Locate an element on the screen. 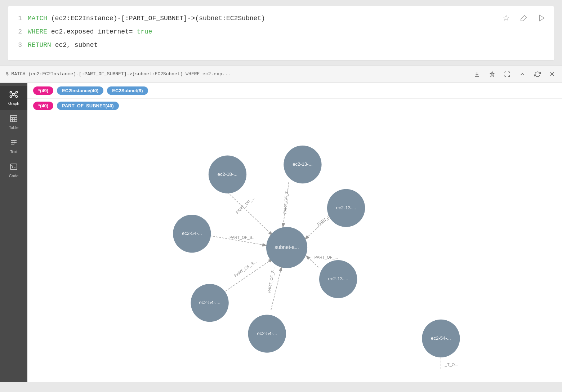 This screenshot has height=392, width=562. node-label-ec2-18: ec2-18-... is located at coordinates (228, 174).